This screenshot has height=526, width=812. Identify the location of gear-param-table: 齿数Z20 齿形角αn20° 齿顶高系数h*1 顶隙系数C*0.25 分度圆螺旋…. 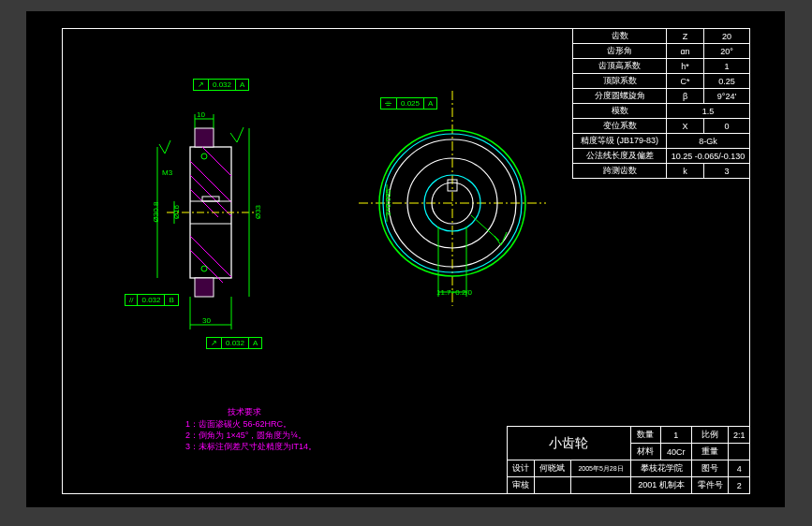
(661, 103).